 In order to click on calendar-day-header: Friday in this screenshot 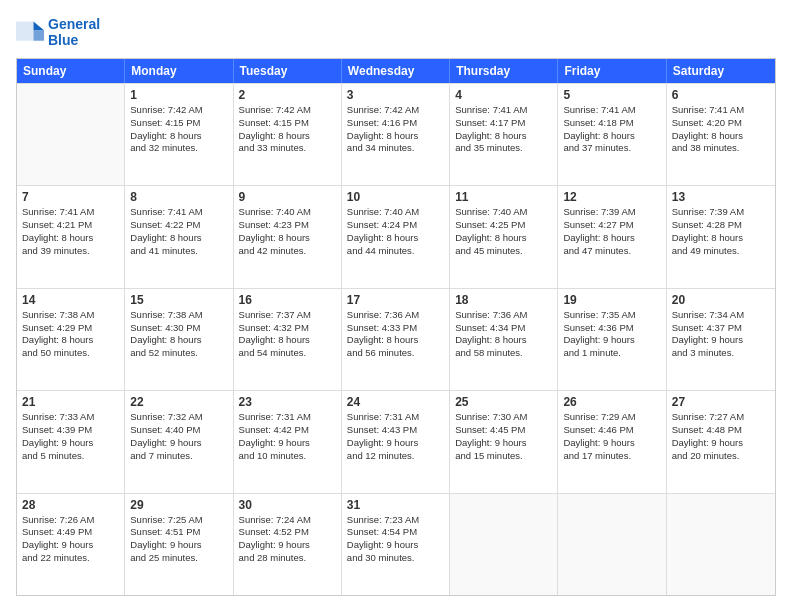, I will do `click(612, 71)`.